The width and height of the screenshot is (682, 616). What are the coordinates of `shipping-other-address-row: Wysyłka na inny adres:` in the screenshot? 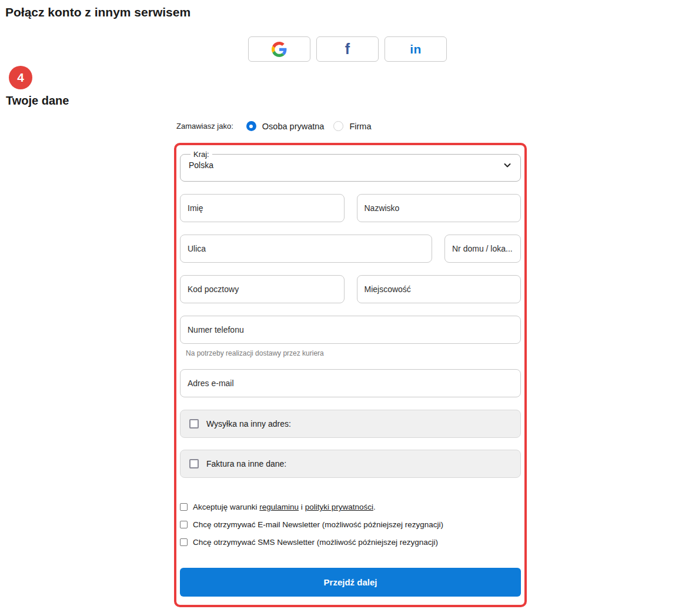 It's located at (350, 424).